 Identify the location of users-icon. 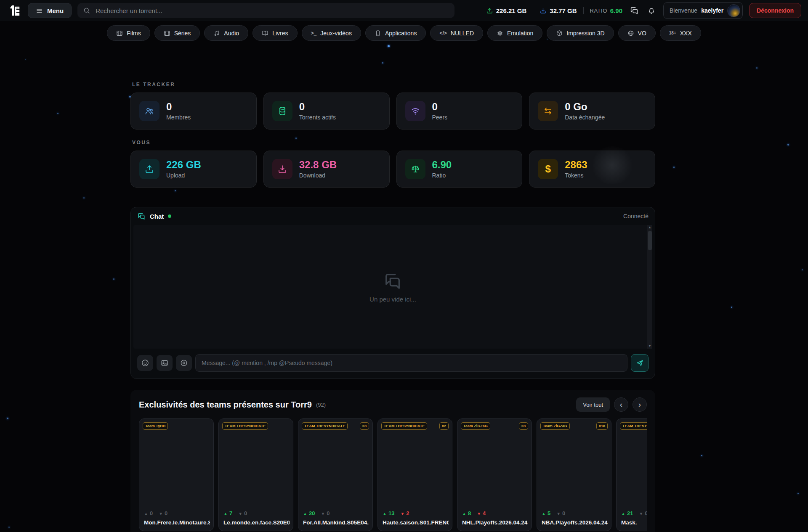
(149, 111).